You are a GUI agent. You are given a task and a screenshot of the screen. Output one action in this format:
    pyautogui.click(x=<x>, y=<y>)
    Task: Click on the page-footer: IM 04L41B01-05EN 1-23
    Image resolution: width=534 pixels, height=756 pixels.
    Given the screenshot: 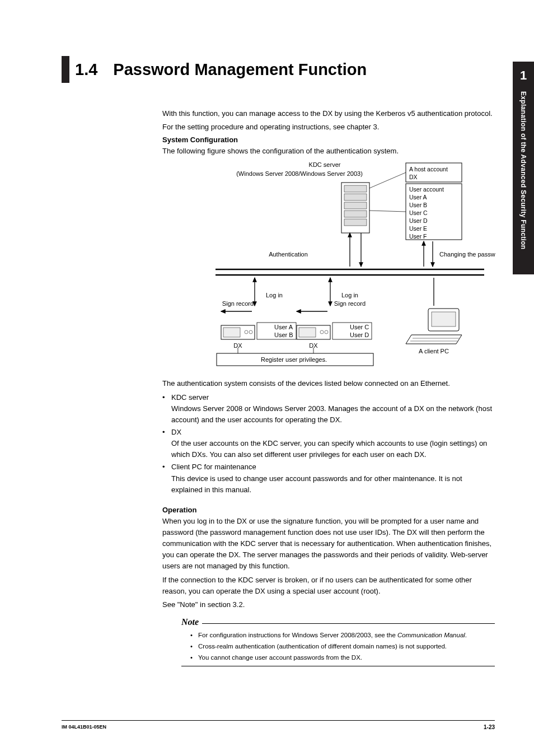 What is the action you would take?
    pyautogui.click(x=278, y=725)
    